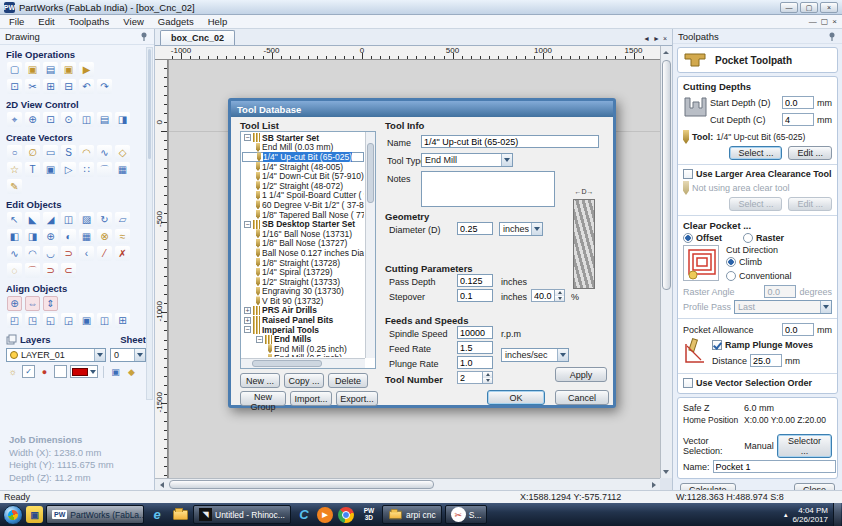  I want to click on text-on-curve-icon: ⌒, so click(104, 170).